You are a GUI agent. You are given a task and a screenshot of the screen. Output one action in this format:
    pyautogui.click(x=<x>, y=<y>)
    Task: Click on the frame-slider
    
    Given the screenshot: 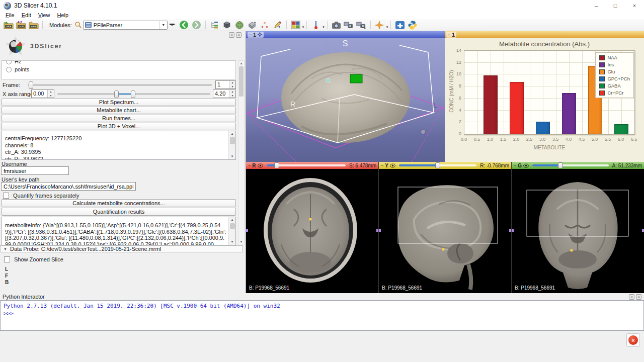 What is the action you would take?
    pyautogui.click(x=120, y=85)
    